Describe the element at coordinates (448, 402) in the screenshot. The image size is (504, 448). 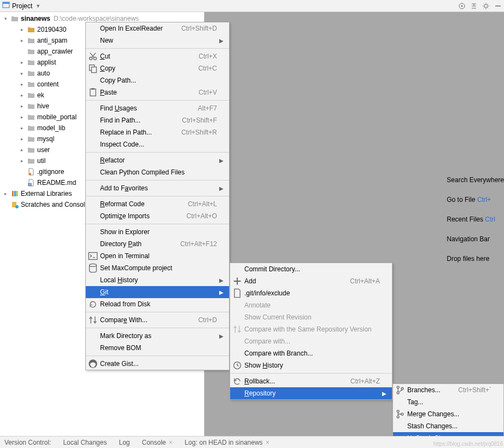
I see `menu-item: Tag...` at that location.